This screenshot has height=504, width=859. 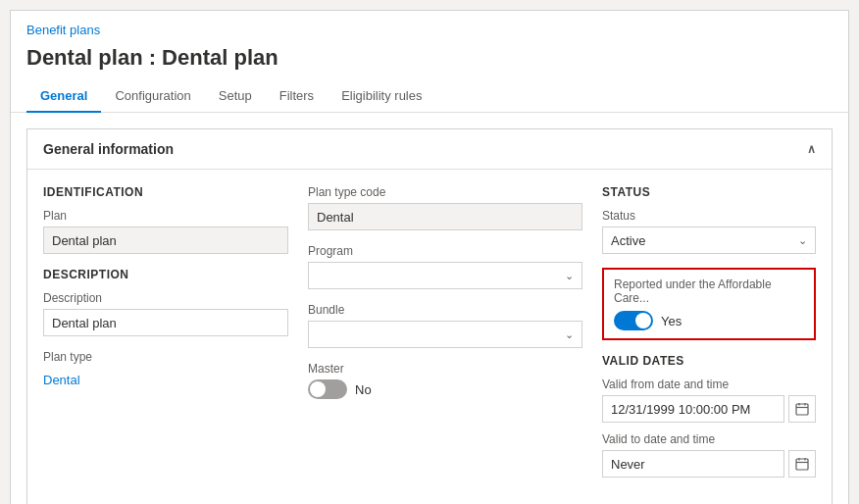 I want to click on valid-from-row, so click(x=709, y=409).